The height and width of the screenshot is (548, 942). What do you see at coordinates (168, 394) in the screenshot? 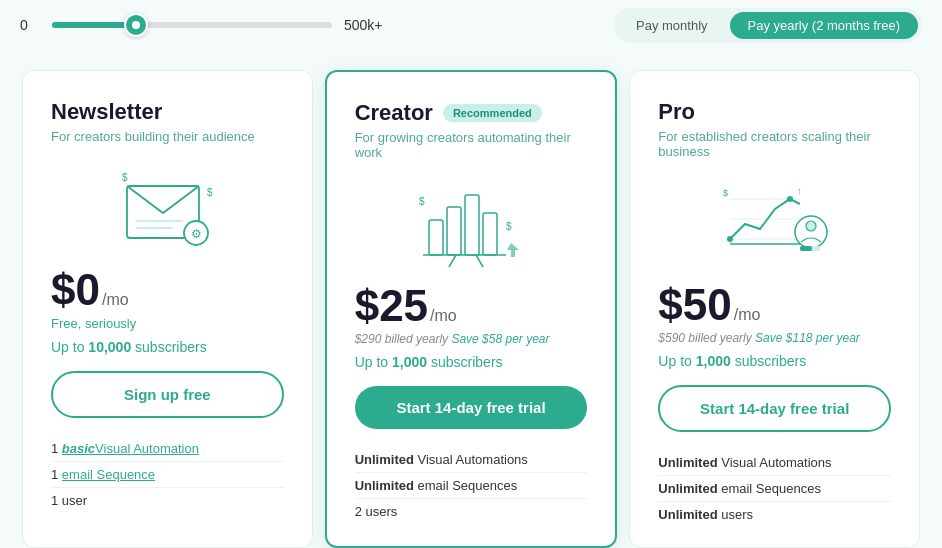
I see `newsletter-cta-button: Sign up free` at bounding box center [168, 394].